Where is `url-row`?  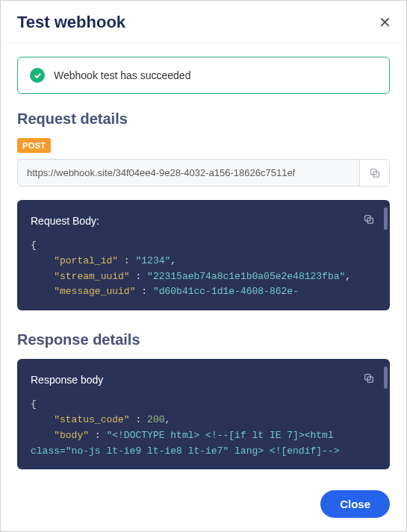
url-row is located at coordinates (203, 173).